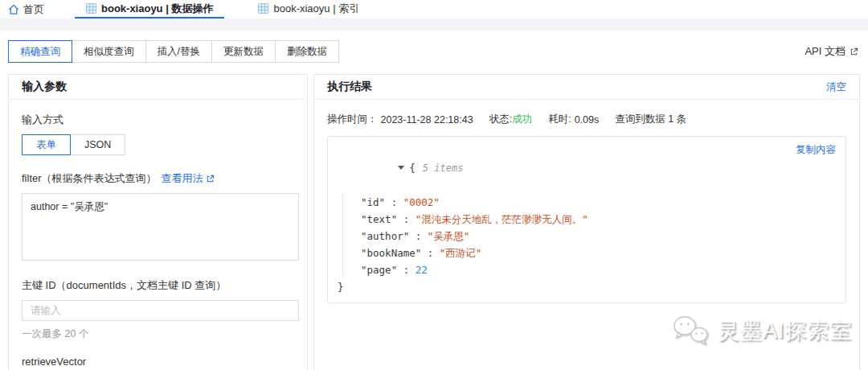 This screenshot has width=868, height=370. What do you see at coordinates (385, 236) in the screenshot?
I see `json-key: "author"` at bounding box center [385, 236].